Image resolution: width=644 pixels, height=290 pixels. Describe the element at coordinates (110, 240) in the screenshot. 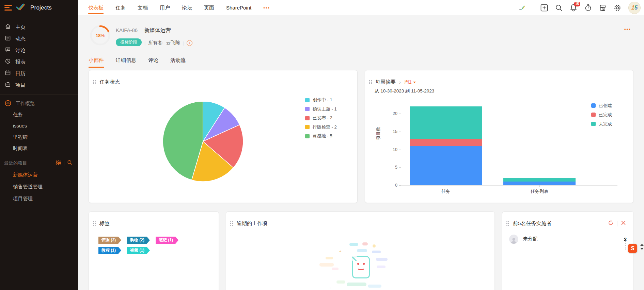

I see `tag-评测 (3): 评测 (3)` at that location.